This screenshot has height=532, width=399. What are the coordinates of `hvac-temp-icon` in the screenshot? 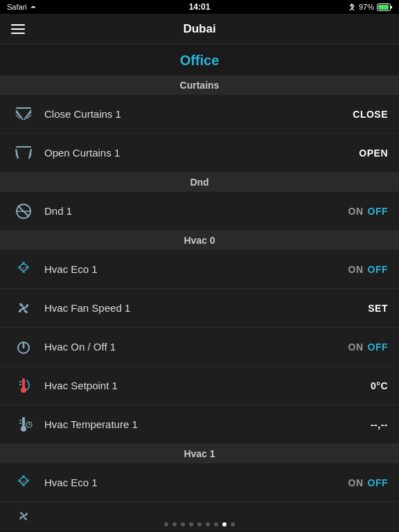 It's located at (24, 425).